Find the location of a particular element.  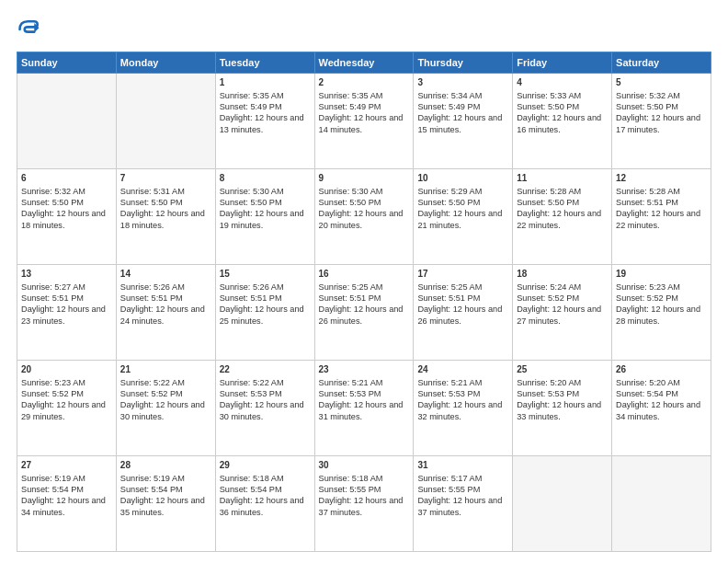

daylight-text: Daylight: 12 hours and 32 minutes. is located at coordinates (460, 410).